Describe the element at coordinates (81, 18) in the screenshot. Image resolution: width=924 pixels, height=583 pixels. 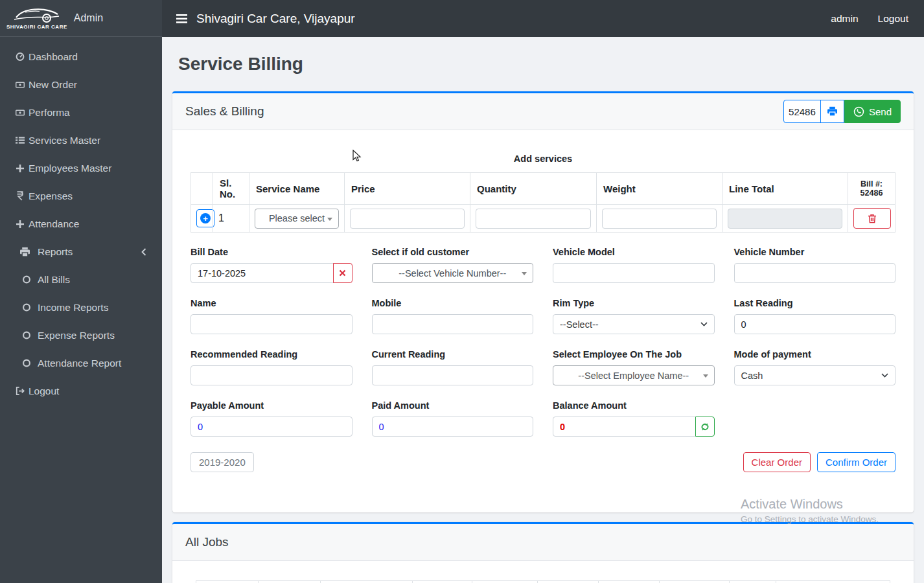
I see `sidebar-brand: SHIVAGIRI CAR CARE Admin` at that location.